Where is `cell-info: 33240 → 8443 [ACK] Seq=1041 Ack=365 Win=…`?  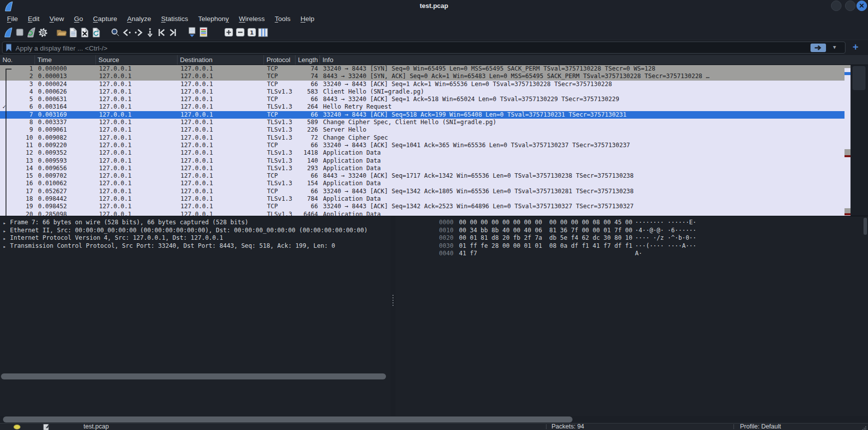 cell-info: 33240 → 8443 [ACK] Seq=1041 Ack=365 Win=… is located at coordinates (475, 145).